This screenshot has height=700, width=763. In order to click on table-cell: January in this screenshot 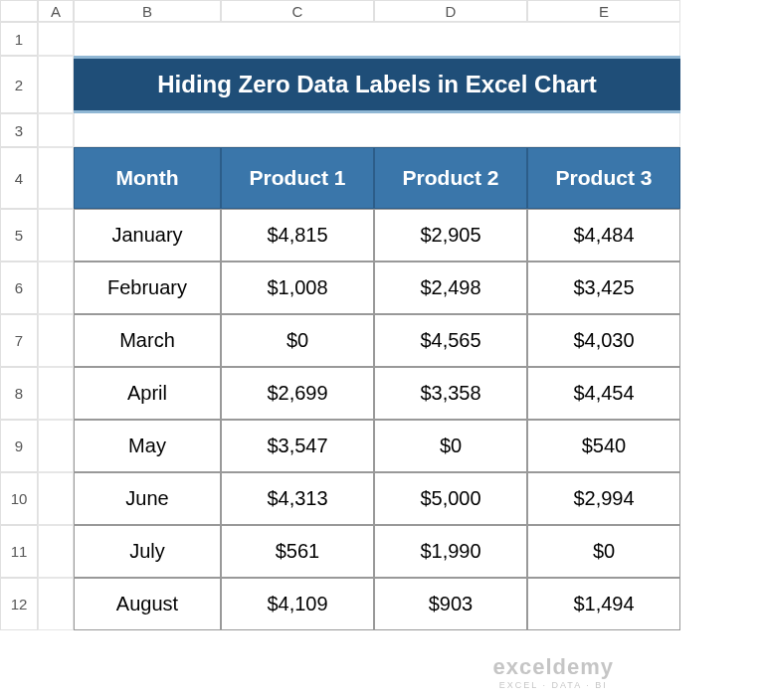, I will do `click(147, 235)`.